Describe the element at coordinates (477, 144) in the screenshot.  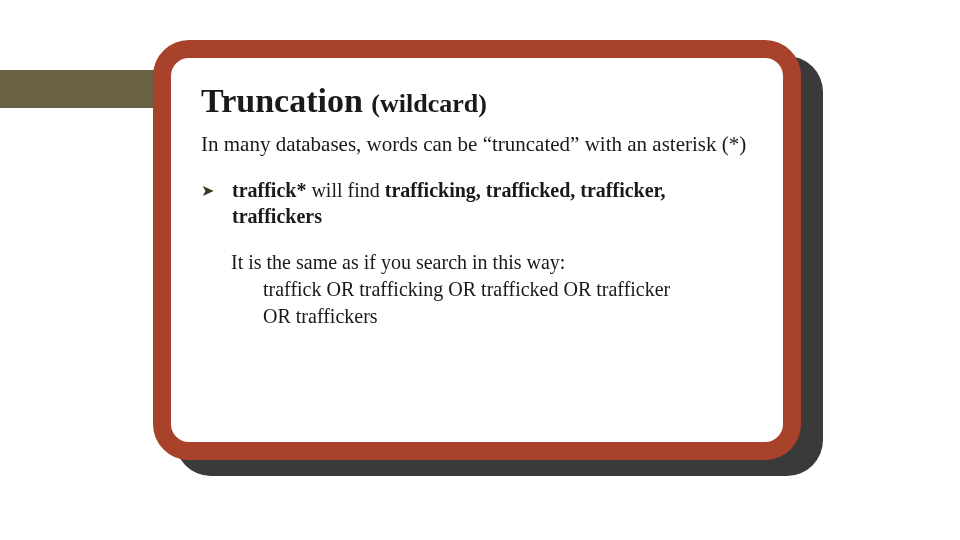
I see `intro-paragraph: In many databases, words can be “truncat…` at that location.